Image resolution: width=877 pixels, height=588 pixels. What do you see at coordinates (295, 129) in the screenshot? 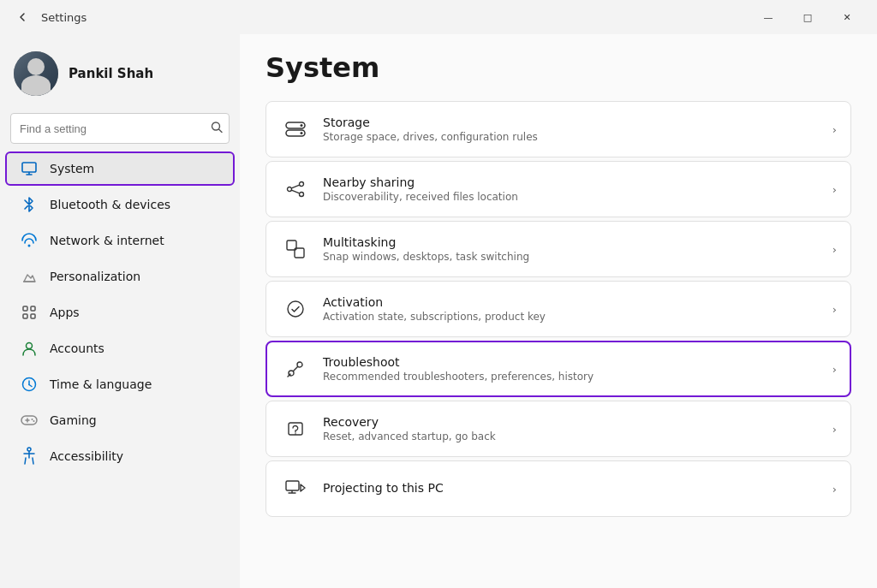
I see `storage-icon` at bounding box center [295, 129].